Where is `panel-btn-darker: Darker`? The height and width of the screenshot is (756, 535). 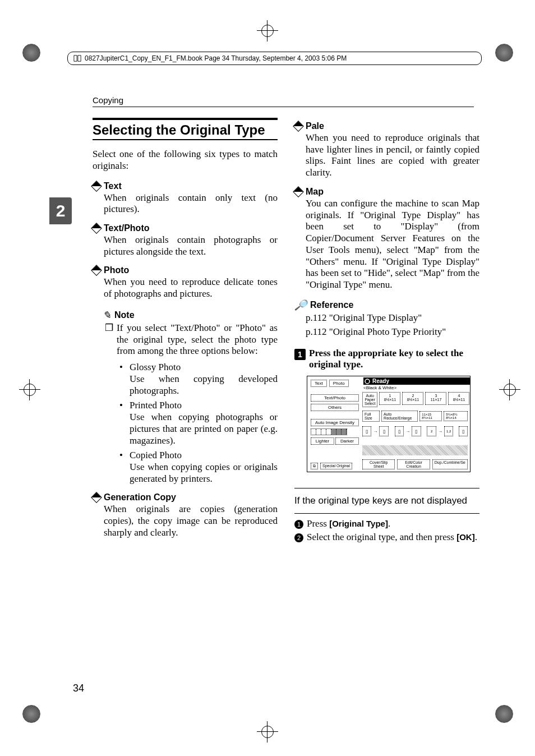
panel-btn-darker: Darker is located at coordinates (347, 441).